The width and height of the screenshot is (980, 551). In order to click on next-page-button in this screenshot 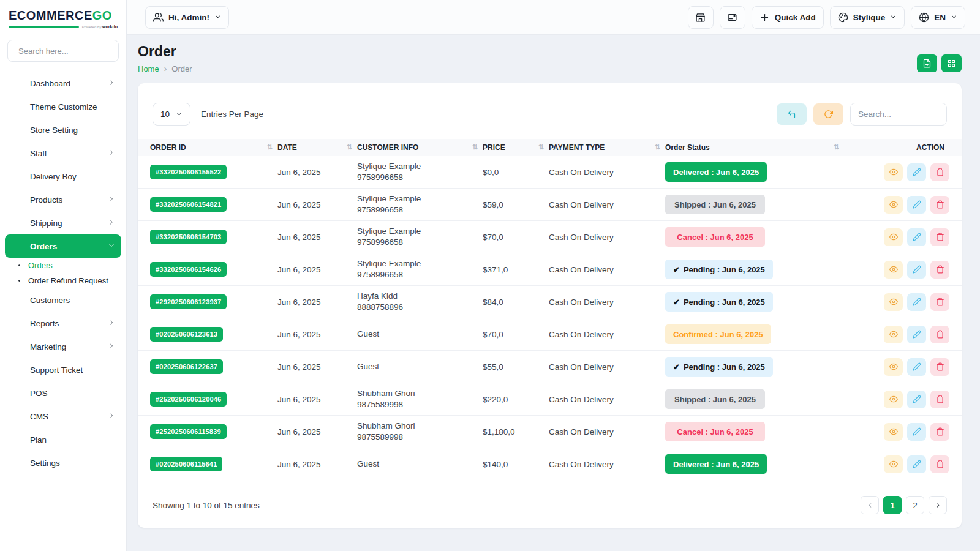, I will do `click(938, 505)`.